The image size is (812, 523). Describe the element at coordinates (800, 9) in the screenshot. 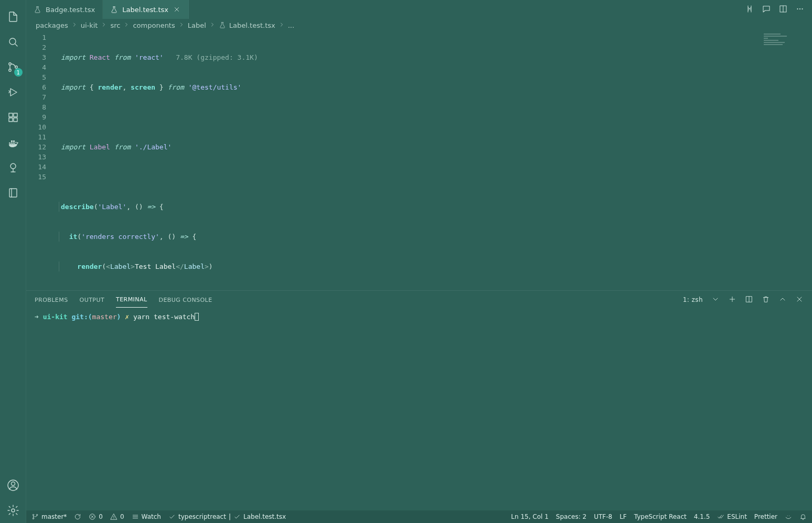

I see `more-icon` at that location.